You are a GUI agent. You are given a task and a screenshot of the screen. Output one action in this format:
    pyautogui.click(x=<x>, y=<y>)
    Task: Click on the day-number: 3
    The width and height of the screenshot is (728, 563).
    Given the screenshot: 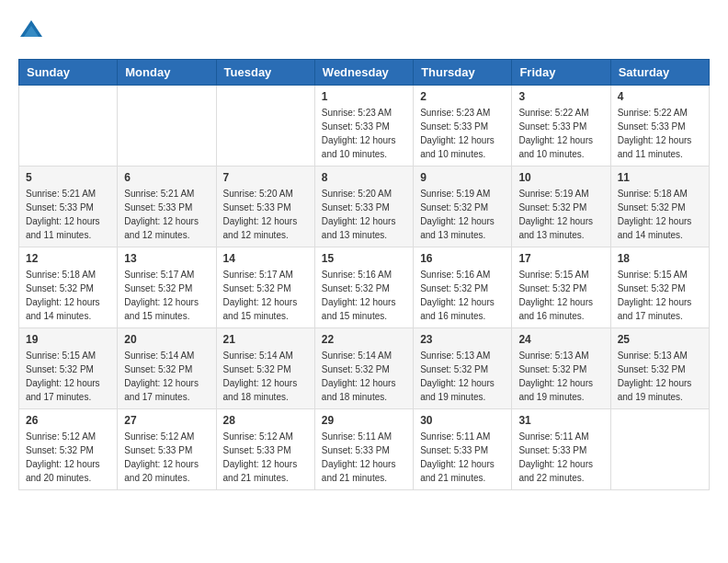 What is the action you would take?
    pyautogui.click(x=561, y=97)
    